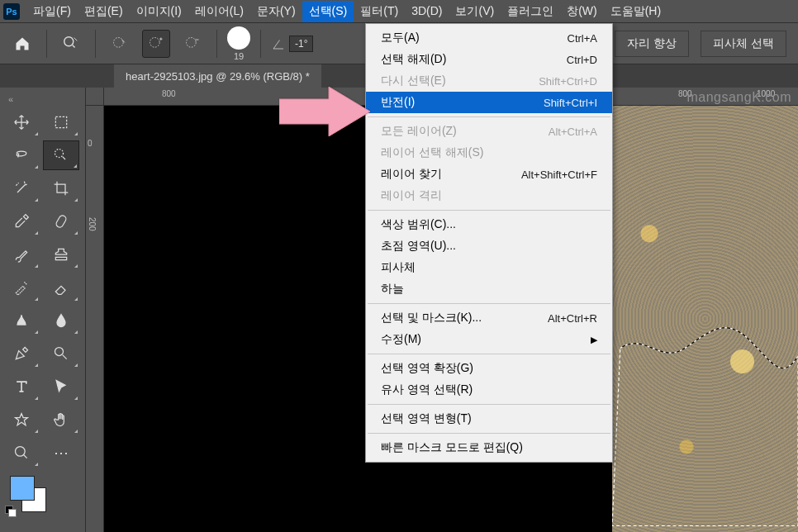 The height and width of the screenshot is (532, 798). Describe the element at coordinates (22, 44) in the screenshot. I see `home-icon` at that location.